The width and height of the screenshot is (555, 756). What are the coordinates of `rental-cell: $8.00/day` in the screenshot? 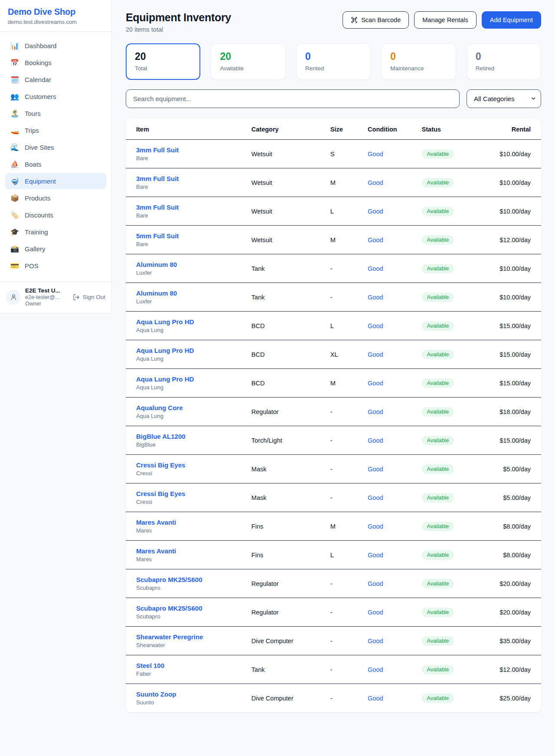 It's located at (510, 555).